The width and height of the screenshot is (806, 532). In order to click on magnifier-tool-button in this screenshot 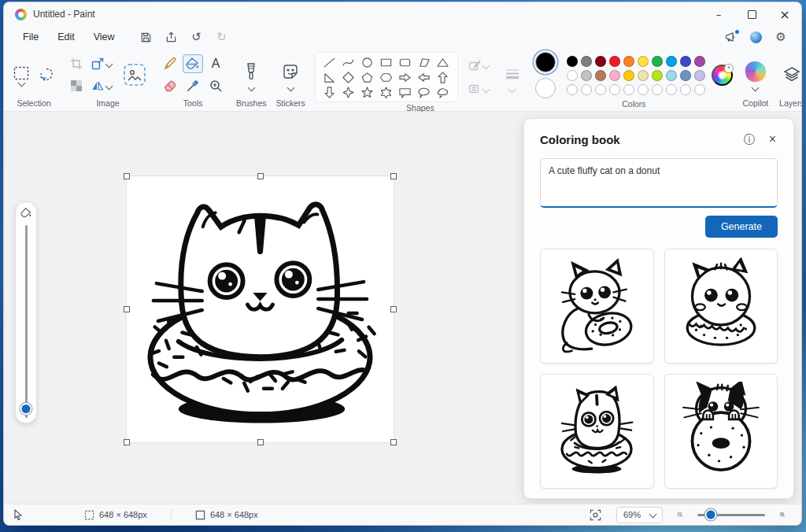, I will do `click(216, 86)`.